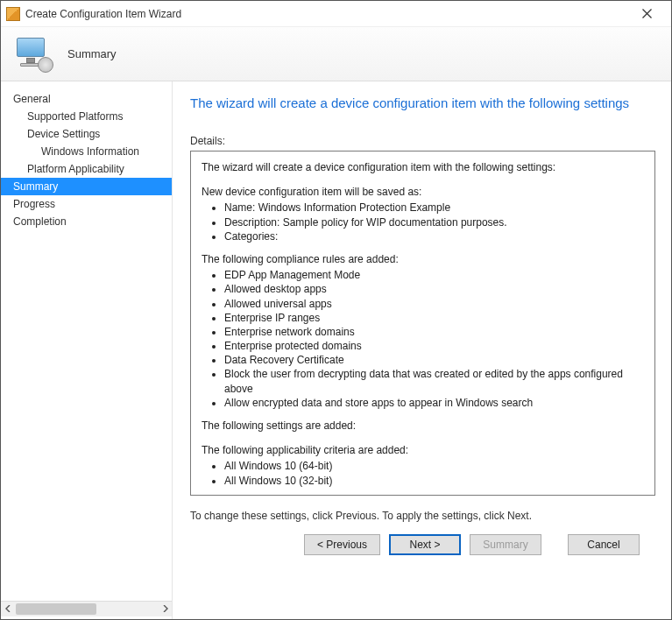 The width and height of the screenshot is (672, 620). I want to click on footer: < Previous Next > Summary Cancel, so click(422, 545).